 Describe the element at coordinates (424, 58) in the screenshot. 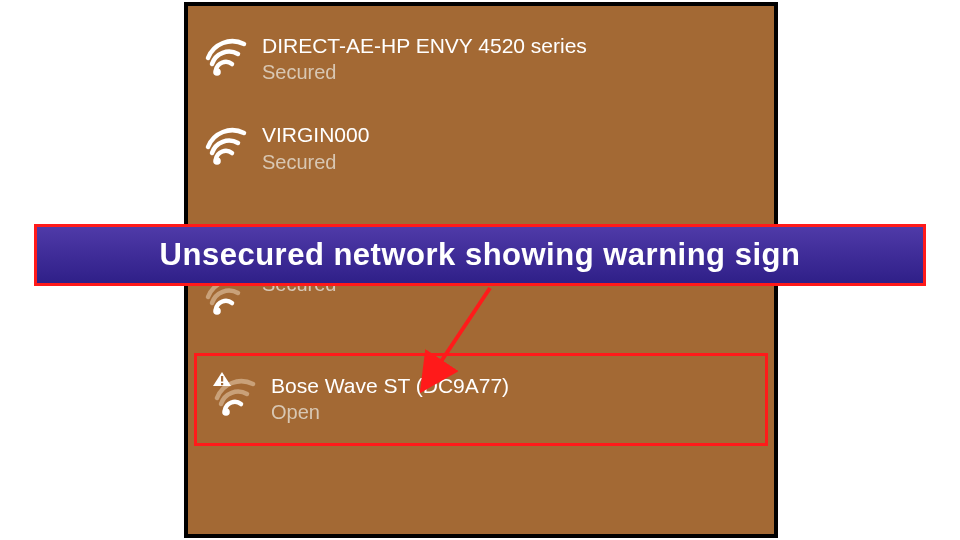

I see `network-info: DIRECT-AE-HP ENVY 4520 series Secured` at that location.